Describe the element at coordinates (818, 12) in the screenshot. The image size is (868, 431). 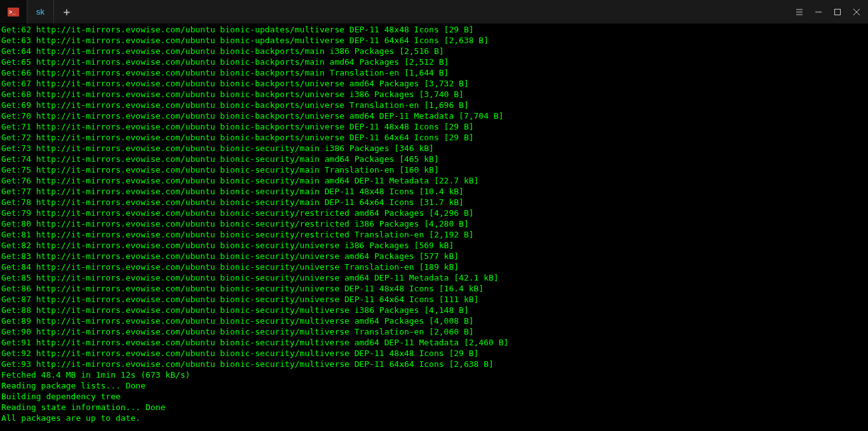
I see `minimize-icon` at that location.